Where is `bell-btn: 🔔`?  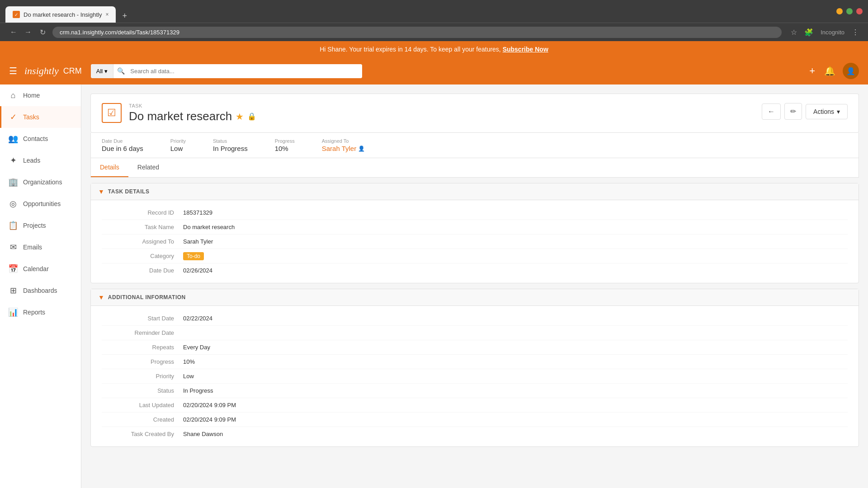 bell-btn: 🔔 is located at coordinates (830, 71).